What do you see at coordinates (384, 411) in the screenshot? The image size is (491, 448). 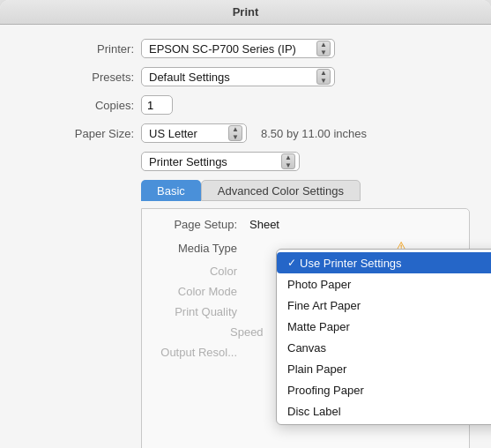 I see `dropdown-item-disc-label: Disc Label ▶` at bounding box center [384, 411].